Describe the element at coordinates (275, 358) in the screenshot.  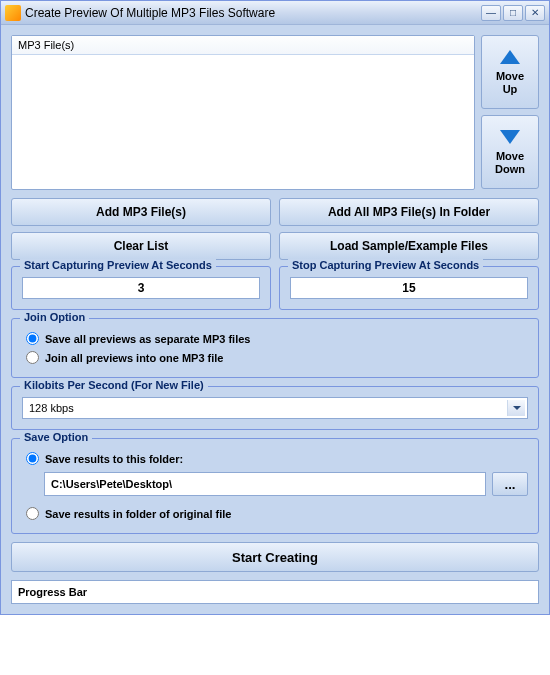
I see `join-one-radio: Join all previews into one MP3 file` at that location.